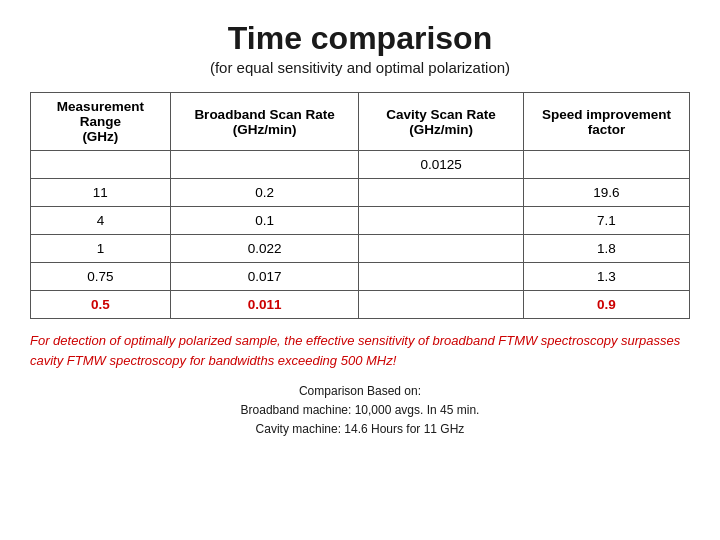 This screenshot has width=720, height=540. Describe the element at coordinates (264, 221) in the screenshot. I see `table-cell-1: 0.1` at that location.